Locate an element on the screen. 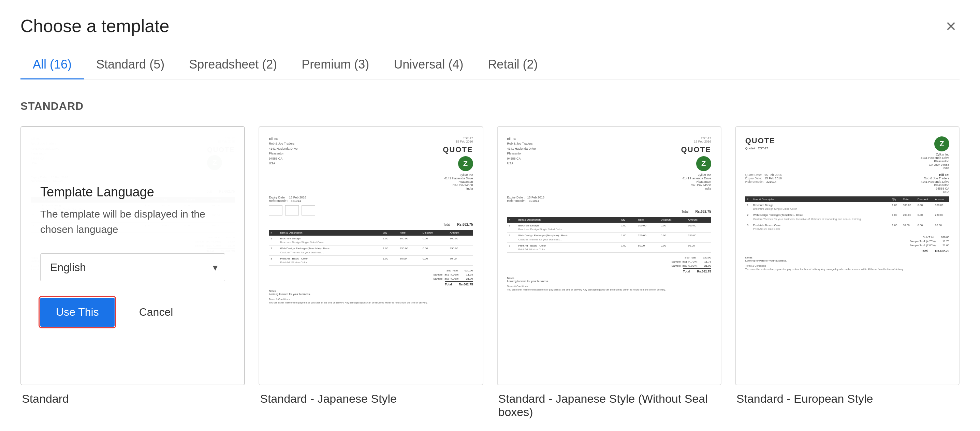 This screenshot has width=980, height=431. lang-overlay-title: Template Language is located at coordinates (133, 192).